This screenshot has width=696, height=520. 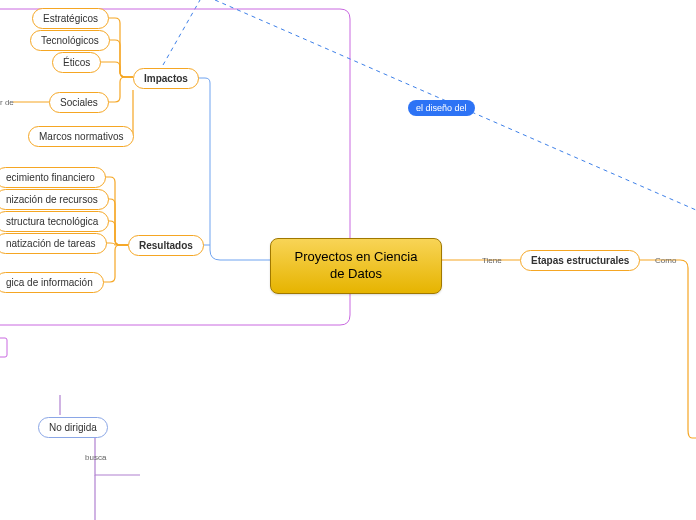 I want to click on label-tareas: natización de tareas, so click(x=51, y=244).